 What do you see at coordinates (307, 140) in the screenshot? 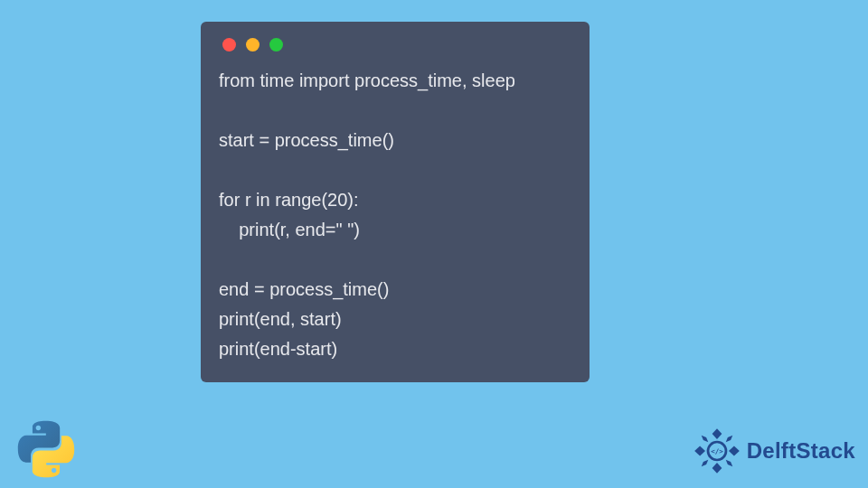
I see `code-line: start = process_time()` at bounding box center [307, 140].